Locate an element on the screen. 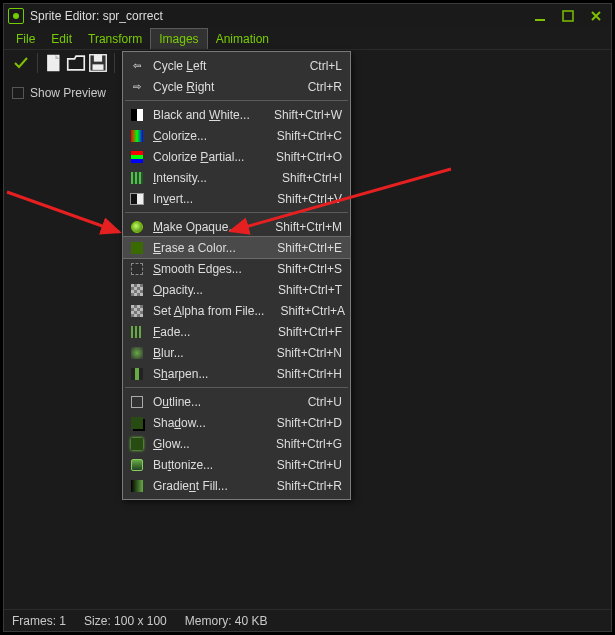 The width and height of the screenshot is (615, 635). menu-images: Images is located at coordinates (178, 38).